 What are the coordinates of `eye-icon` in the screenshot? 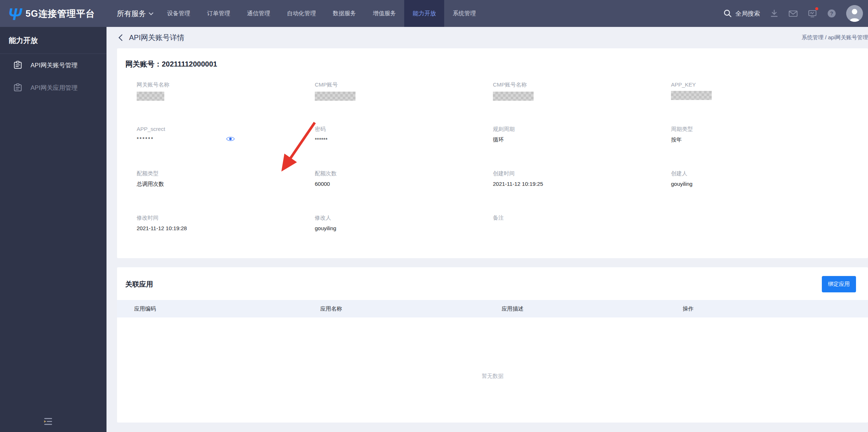 It's located at (230, 139).